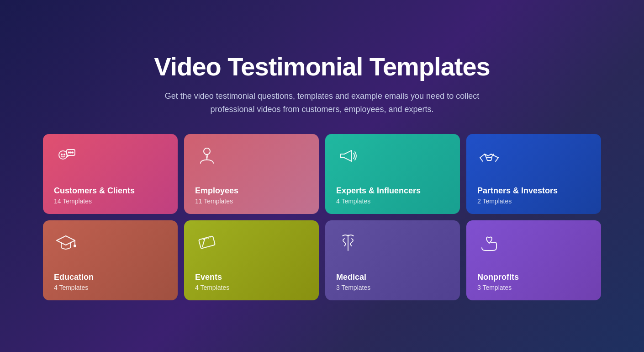  I want to click on card-nonprofits-count: 3 Templates, so click(533, 288).